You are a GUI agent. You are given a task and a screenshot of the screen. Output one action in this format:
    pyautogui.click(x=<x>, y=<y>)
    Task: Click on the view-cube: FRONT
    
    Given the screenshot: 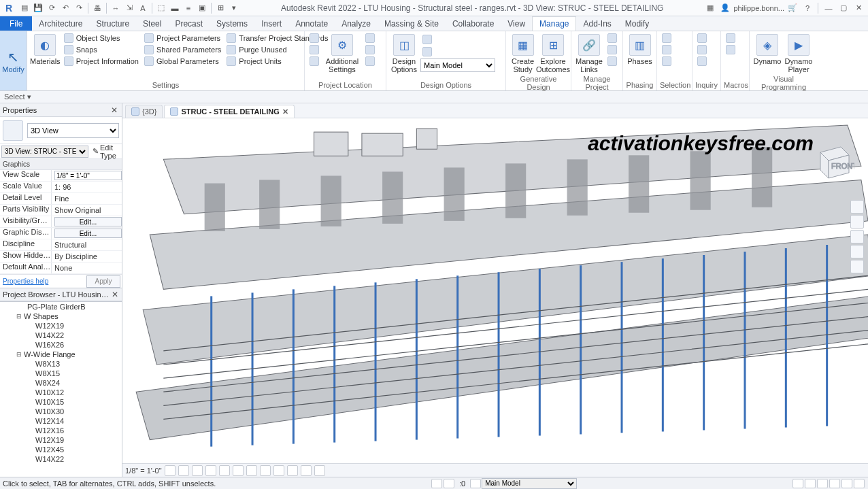 What is the action you would take?
    pyautogui.click(x=831, y=163)
    